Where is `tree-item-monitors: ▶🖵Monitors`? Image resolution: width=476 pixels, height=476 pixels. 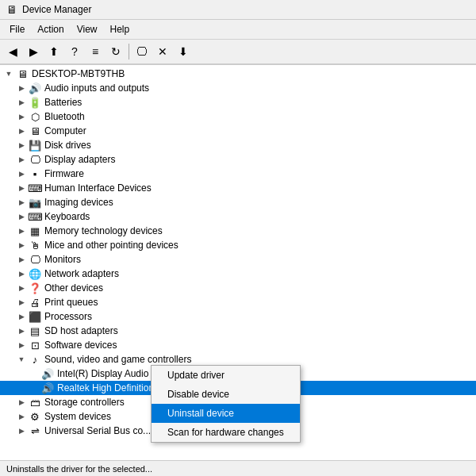
tree-item-monitors: ▶🖵Monitors is located at coordinates (238, 259).